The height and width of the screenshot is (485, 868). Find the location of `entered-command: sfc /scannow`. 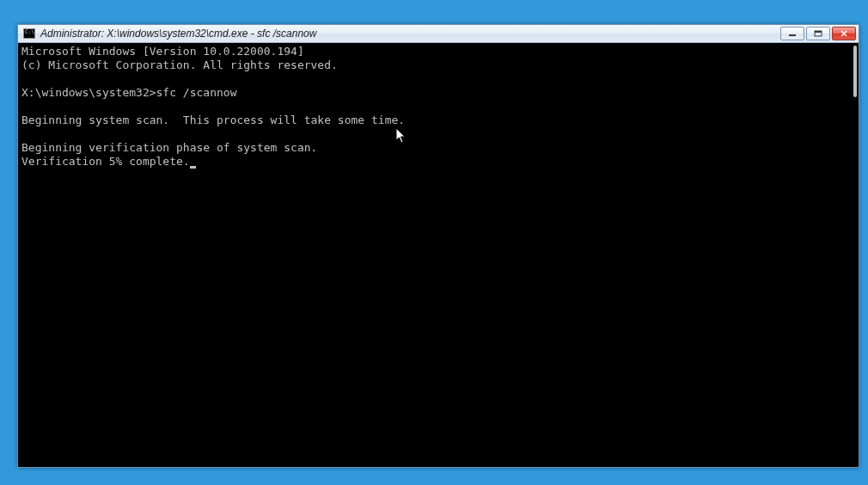

entered-command: sfc /scannow is located at coordinates (197, 93).